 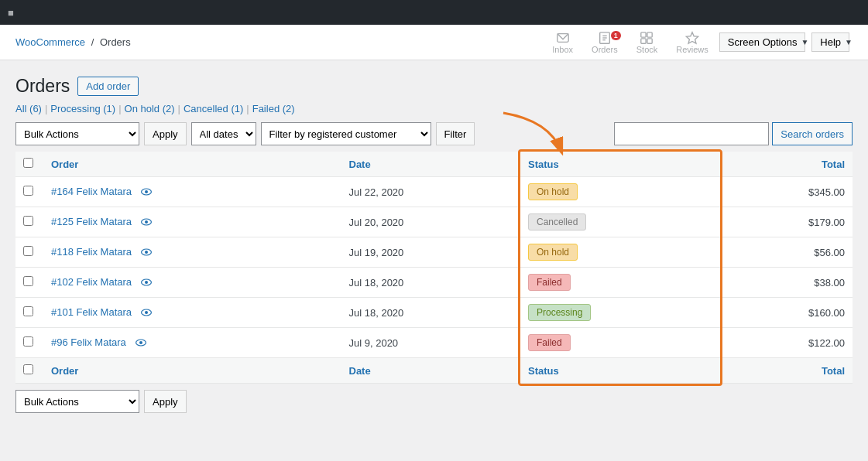 I want to click on order-link: #118 Felix Matara, so click(x=91, y=252).